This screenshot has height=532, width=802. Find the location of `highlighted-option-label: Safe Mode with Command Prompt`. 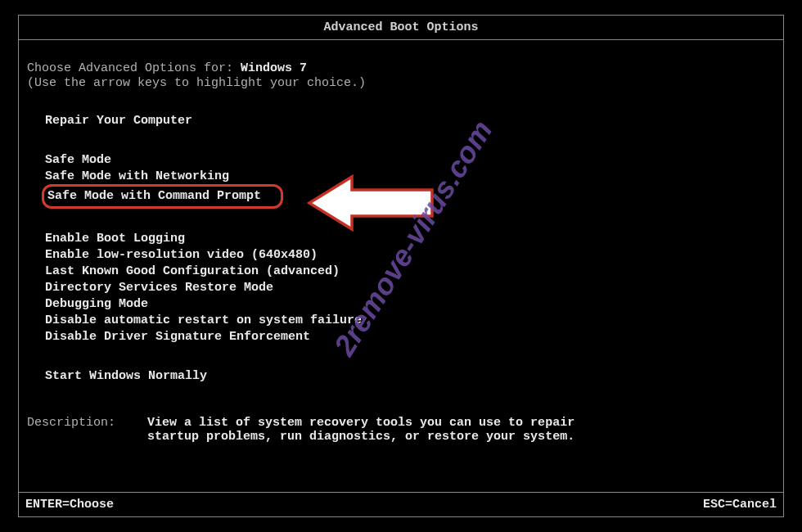

highlighted-option-label: Safe Mode with Command Prompt is located at coordinates (162, 196).